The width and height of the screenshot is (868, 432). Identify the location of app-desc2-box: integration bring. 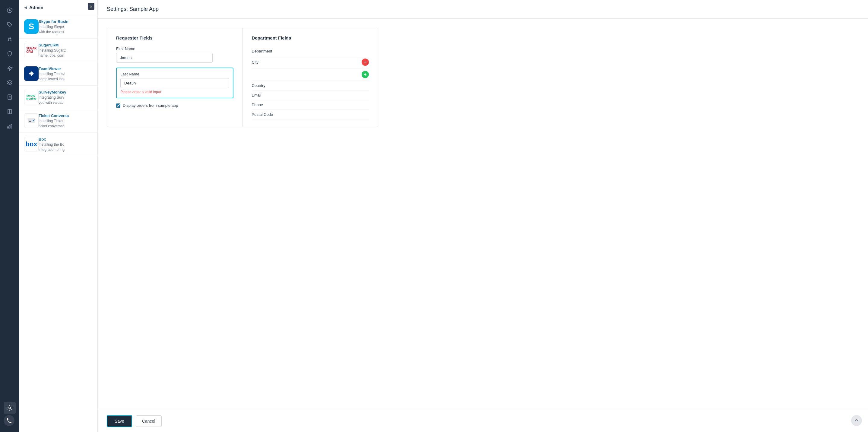
(66, 150).